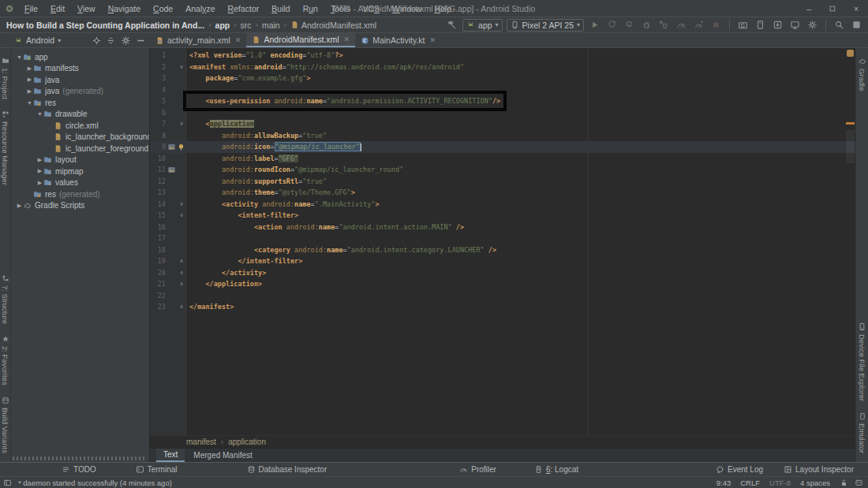 This screenshot has width=868, height=488. I want to click on indent-setting: 4 spaces, so click(815, 482).